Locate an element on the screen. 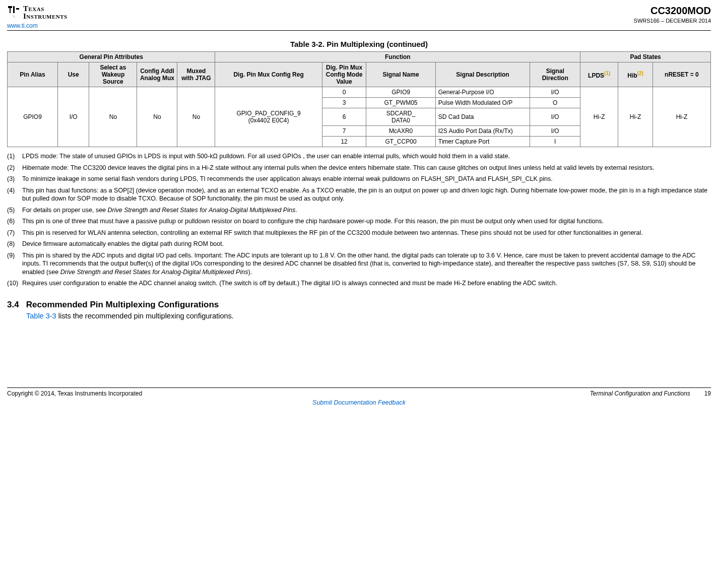 The width and height of the screenshot is (718, 588). site-url-link: www.ti.com is located at coordinates (22, 26).